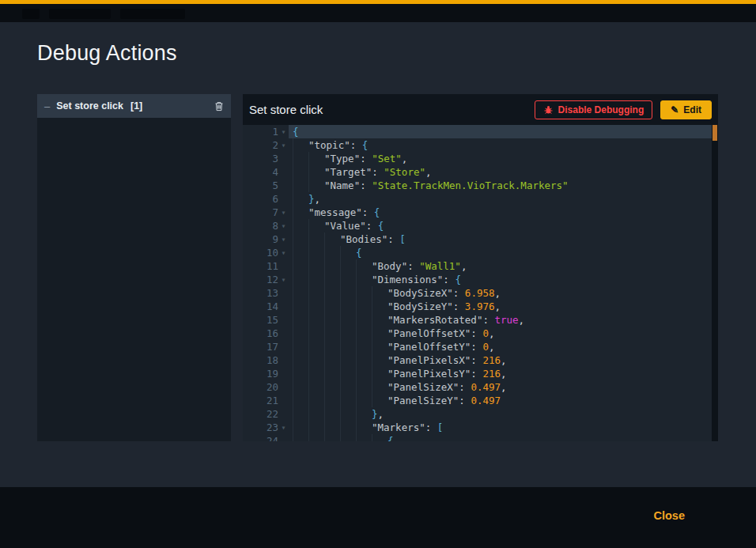 Image resolution: width=756 pixels, height=548 pixels. What do you see at coordinates (478, 414) in the screenshot?
I see `code-line: 22},` at bounding box center [478, 414].